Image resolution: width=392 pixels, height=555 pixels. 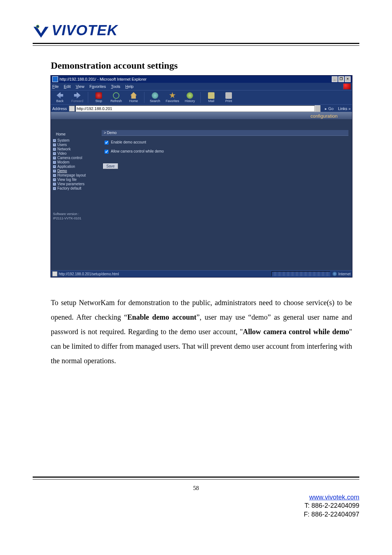 I want to click on save-button: Save, so click(x=110, y=166).